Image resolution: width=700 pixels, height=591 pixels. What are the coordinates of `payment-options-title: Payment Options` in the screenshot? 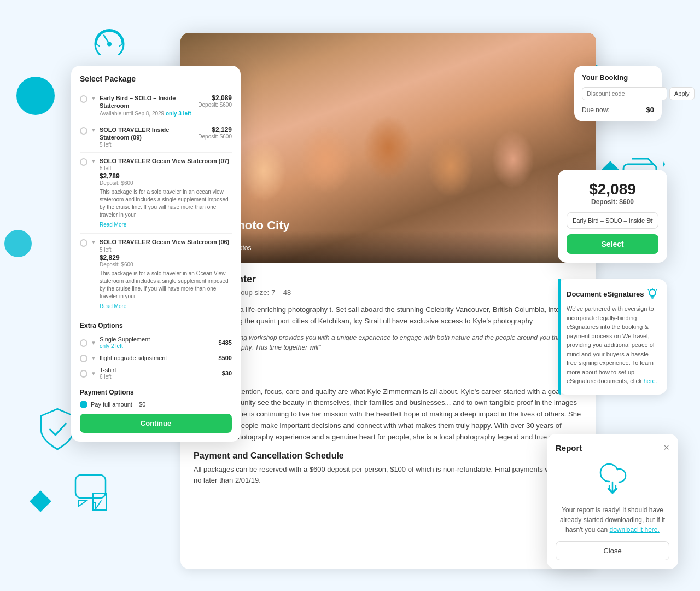 It's located at (156, 392).